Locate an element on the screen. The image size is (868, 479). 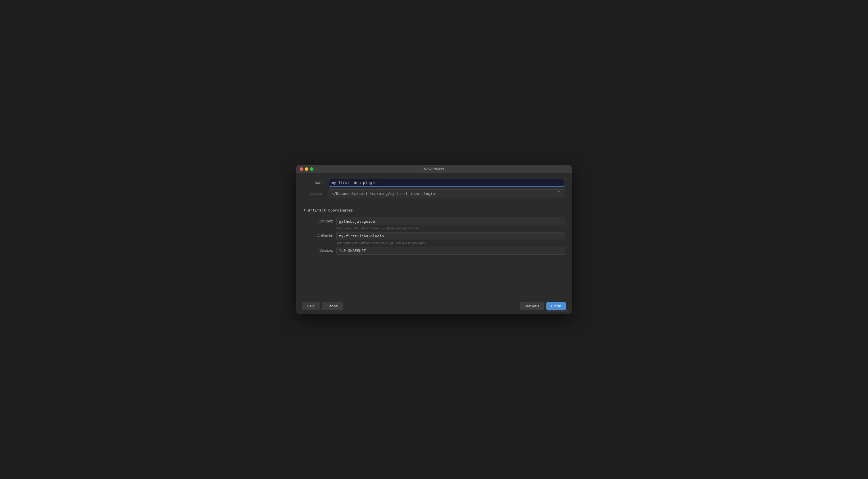
group-id-row: GroupId: The name of the artifact group,… is located at coordinates (436, 224).